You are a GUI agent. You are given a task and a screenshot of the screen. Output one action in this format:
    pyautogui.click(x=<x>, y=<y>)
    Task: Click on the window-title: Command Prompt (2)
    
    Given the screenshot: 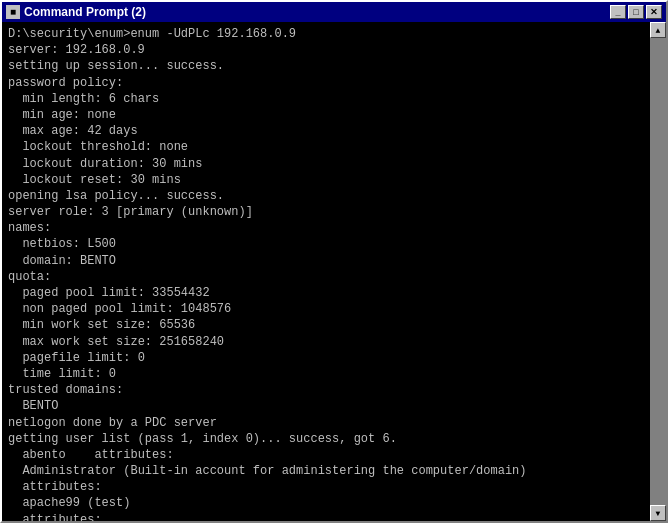 What is the action you would take?
    pyautogui.click(x=317, y=12)
    